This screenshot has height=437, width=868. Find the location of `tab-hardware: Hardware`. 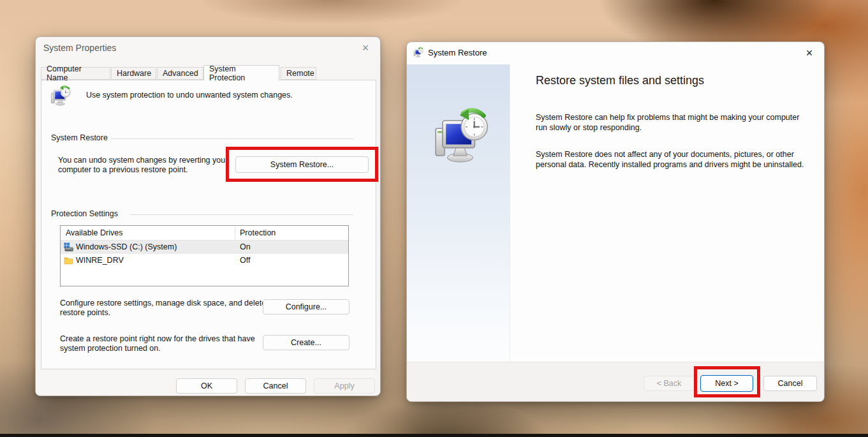

tab-hardware: Hardware is located at coordinates (134, 73).